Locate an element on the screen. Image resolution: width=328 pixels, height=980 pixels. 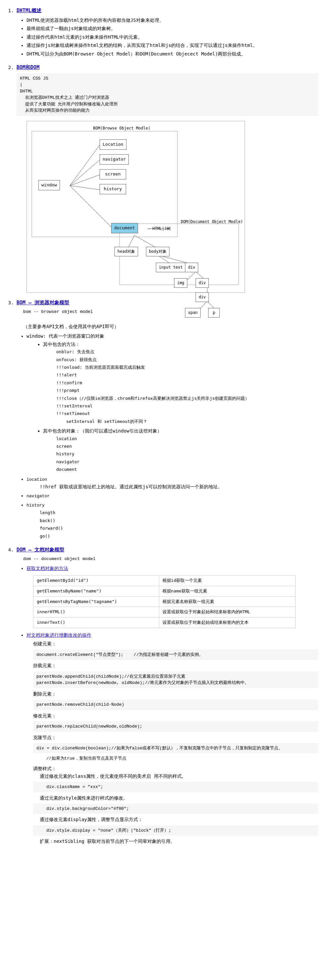
table-row: getElementsByTagName("tagname") 根据元素名称获取… is located at coordinates (165, 602).